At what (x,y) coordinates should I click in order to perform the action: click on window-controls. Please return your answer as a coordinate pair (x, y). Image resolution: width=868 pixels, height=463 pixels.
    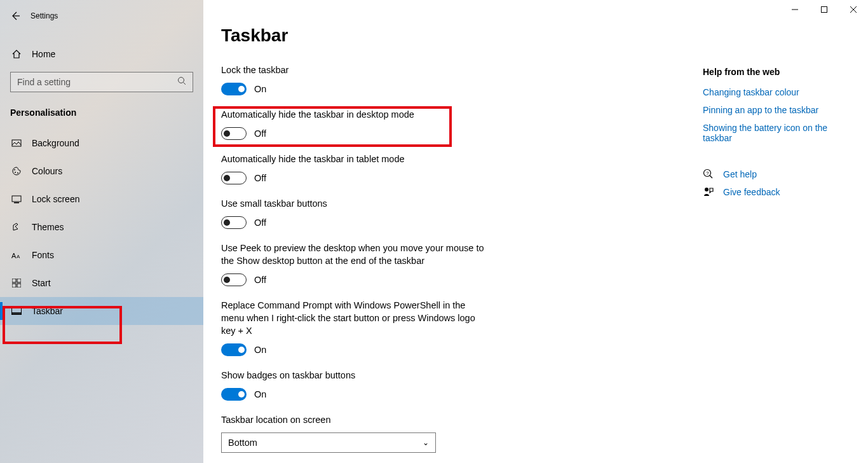
    Looking at the image, I should click on (824, 10).